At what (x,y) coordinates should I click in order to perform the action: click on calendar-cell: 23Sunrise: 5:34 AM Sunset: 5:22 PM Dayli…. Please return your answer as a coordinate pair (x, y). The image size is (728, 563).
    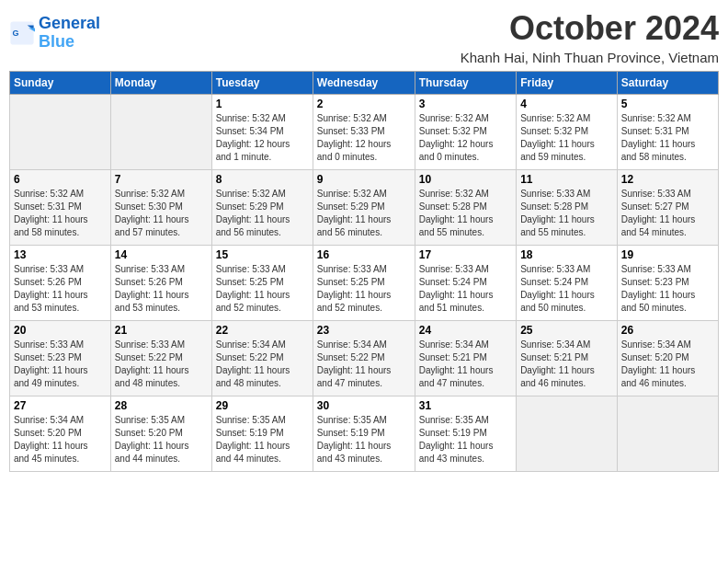
    Looking at the image, I should click on (364, 359).